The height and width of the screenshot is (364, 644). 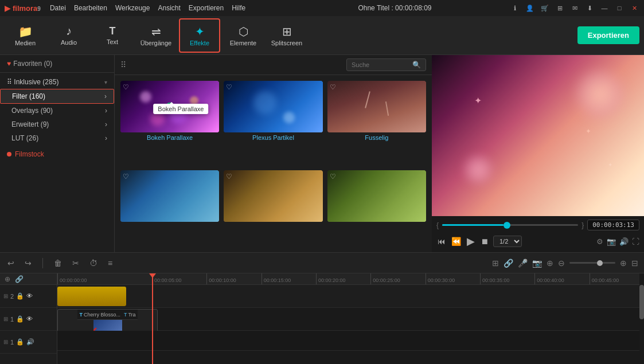 What do you see at coordinates (106, 111) in the screenshot?
I see `overlays-chevron: ›` at bounding box center [106, 111].